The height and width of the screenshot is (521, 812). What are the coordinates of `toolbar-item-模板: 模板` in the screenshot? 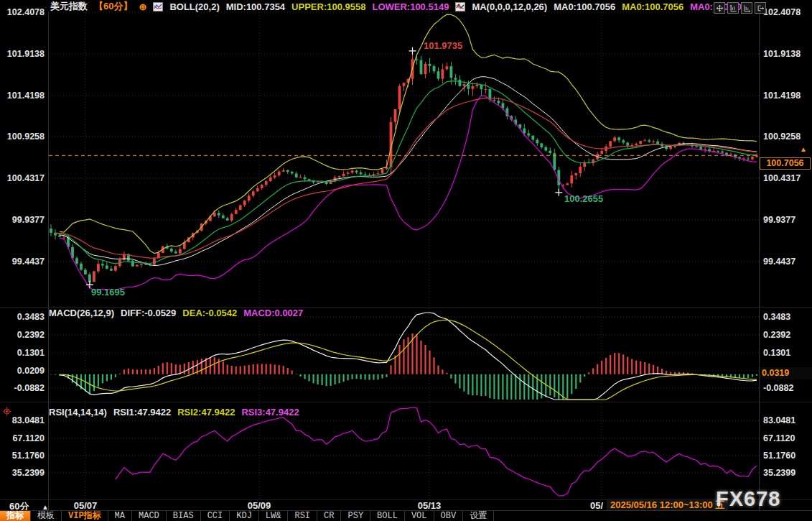 It's located at (46, 516).